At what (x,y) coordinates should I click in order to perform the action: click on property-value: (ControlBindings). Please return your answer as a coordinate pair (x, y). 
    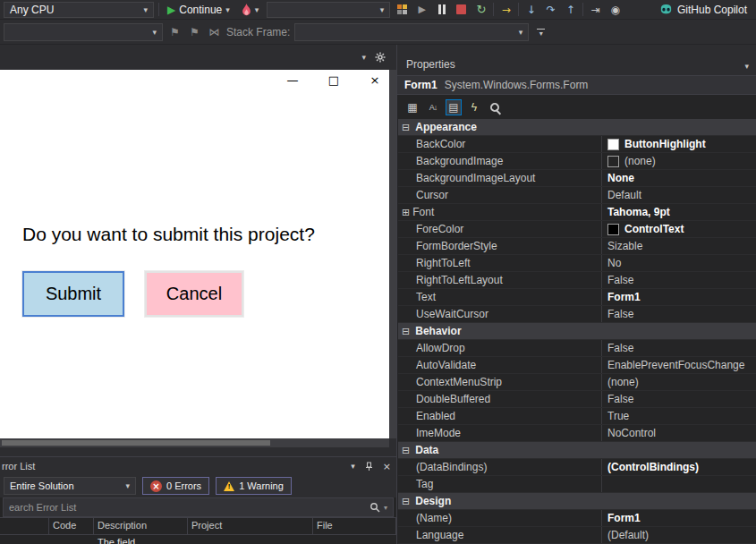
    Looking at the image, I should click on (679, 467).